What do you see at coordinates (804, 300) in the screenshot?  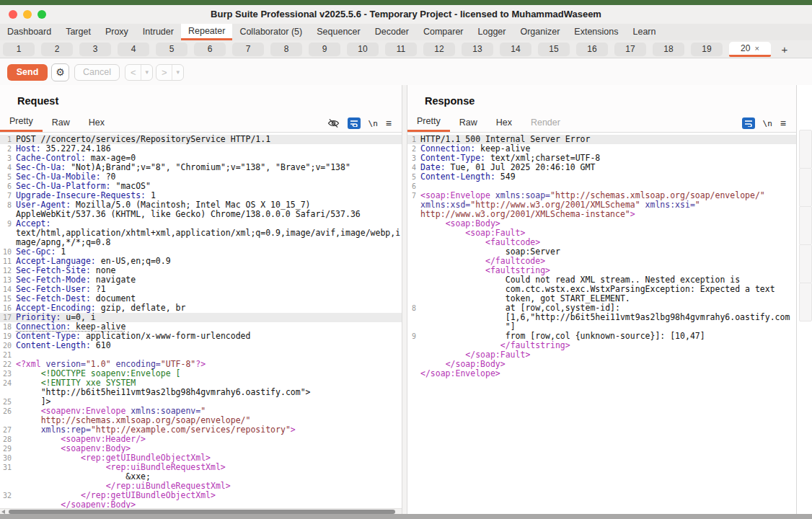 I see `inspector-collapsed-strip` at bounding box center [804, 300].